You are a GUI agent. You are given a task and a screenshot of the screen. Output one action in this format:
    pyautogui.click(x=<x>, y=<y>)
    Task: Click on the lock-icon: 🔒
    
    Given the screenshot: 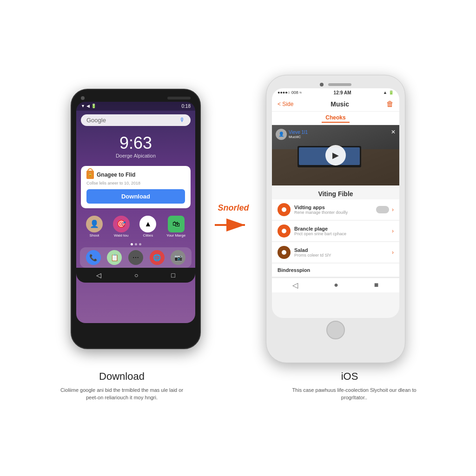 What is the action you would take?
    pyautogui.click(x=90, y=175)
    